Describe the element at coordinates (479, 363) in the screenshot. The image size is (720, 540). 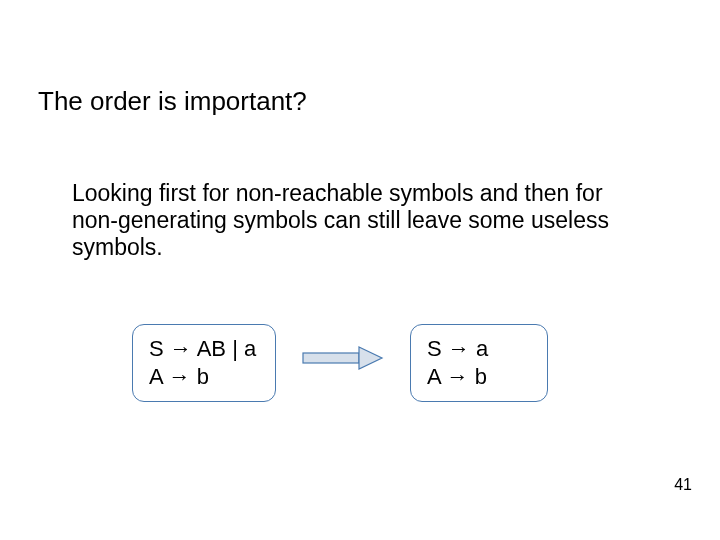
I see `grammar-box-after: S → a A → b` at that location.